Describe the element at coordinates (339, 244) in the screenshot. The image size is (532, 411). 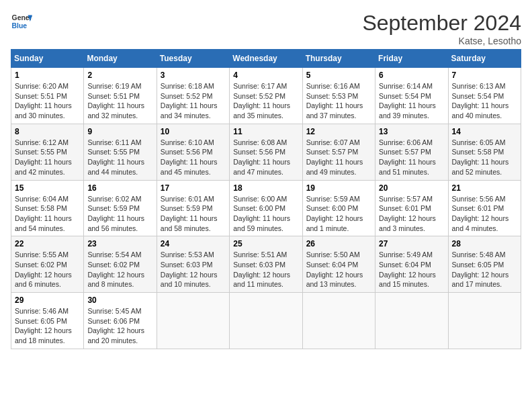
I see `day-number: 26` at that location.